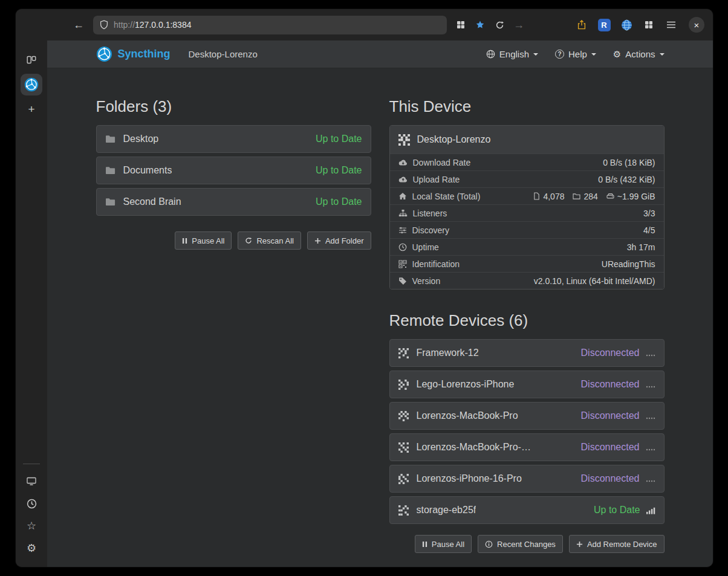 Image resolution: width=728 pixels, height=576 pixels. What do you see at coordinates (520, 544) in the screenshot?
I see `recent-changes-button: Recent Changes` at bounding box center [520, 544].